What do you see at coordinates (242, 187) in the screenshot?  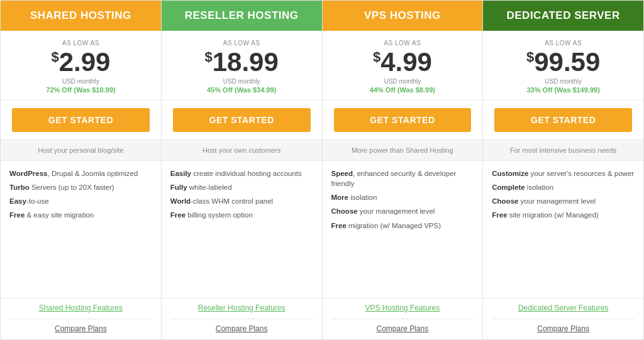 I see `feature-item: Fully white-labeled` at bounding box center [242, 187].